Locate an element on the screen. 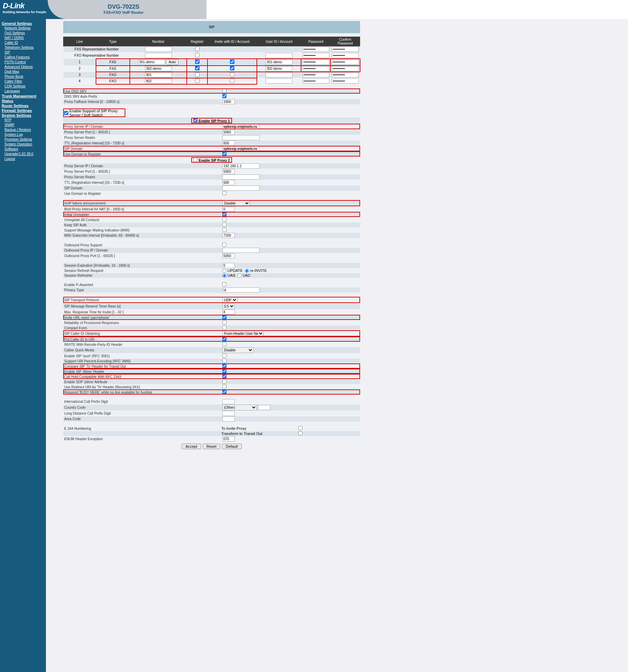  nav-phone-book: Phone Book is located at coordinates (24, 77).